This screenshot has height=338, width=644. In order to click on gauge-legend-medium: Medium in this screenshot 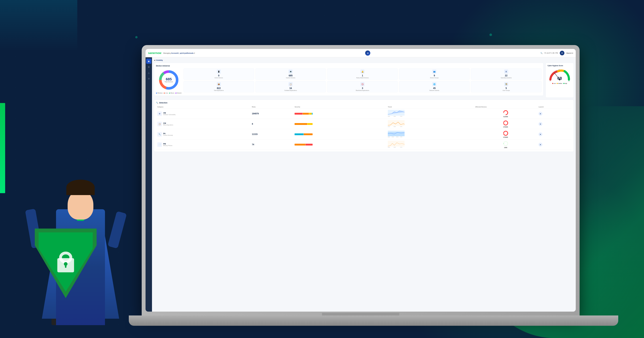, I will do `click(560, 84)`.